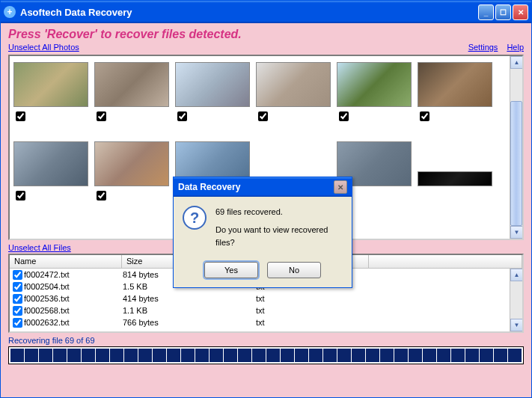 The image size is (532, 398). I want to click on file-name: f0002536.txt, so click(73, 298).